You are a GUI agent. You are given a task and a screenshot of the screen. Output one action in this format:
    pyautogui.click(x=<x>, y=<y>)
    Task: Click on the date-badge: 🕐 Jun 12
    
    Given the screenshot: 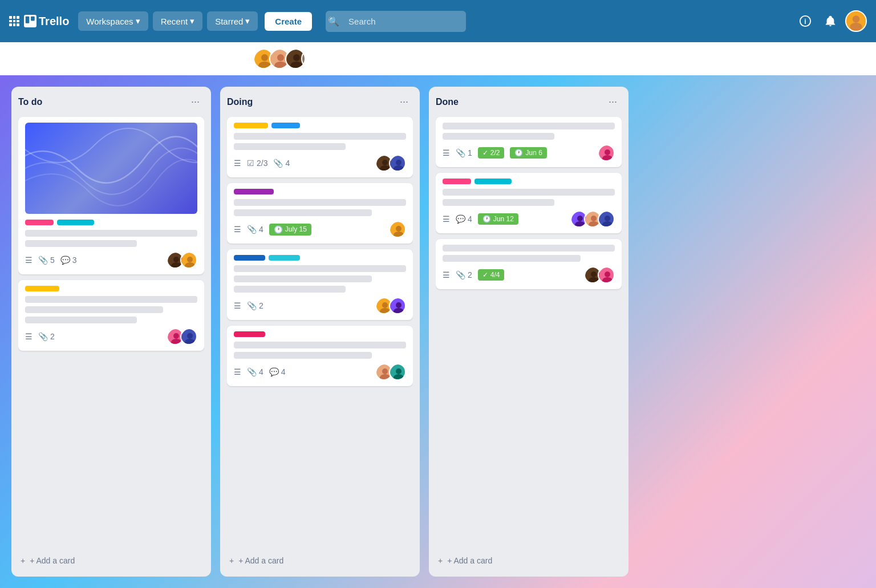 What is the action you would take?
    pyautogui.click(x=498, y=219)
    